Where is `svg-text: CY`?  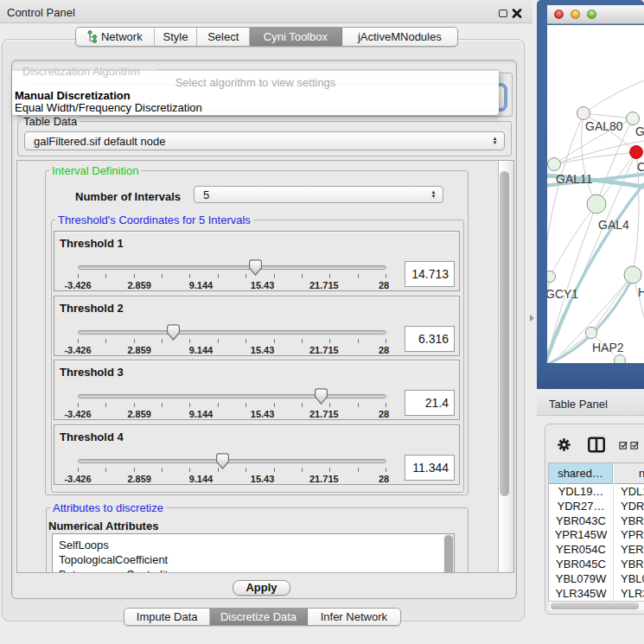 svg-text: CY is located at coordinates (641, 167).